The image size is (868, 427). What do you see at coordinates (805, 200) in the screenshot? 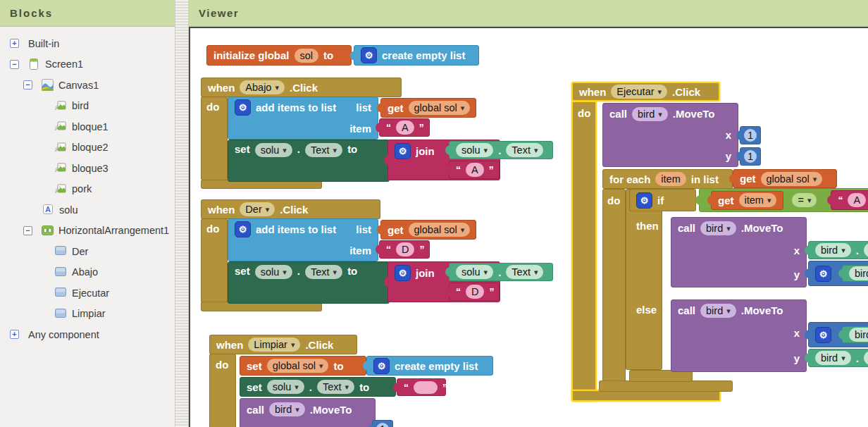
I see `operator-dropdown: =▾` at bounding box center [805, 200].